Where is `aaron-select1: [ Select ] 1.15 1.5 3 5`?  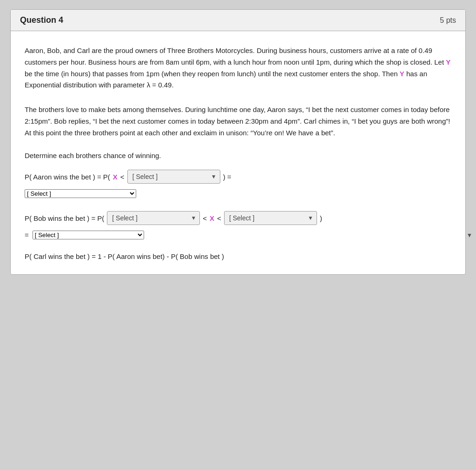 aaron-select1: [ Select ] 1.15 1.5 3 5 is located at coordinates (174, 177).